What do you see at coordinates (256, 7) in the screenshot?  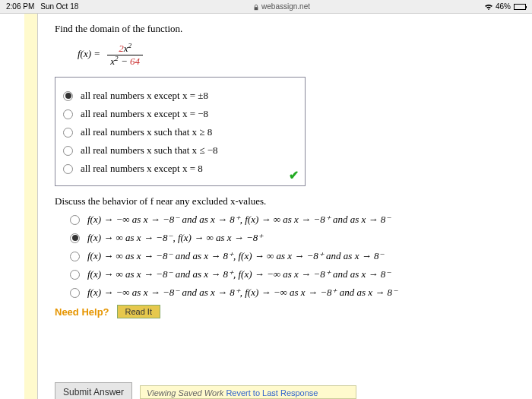 I see `lock-icon` at bounding box center [256, 7].